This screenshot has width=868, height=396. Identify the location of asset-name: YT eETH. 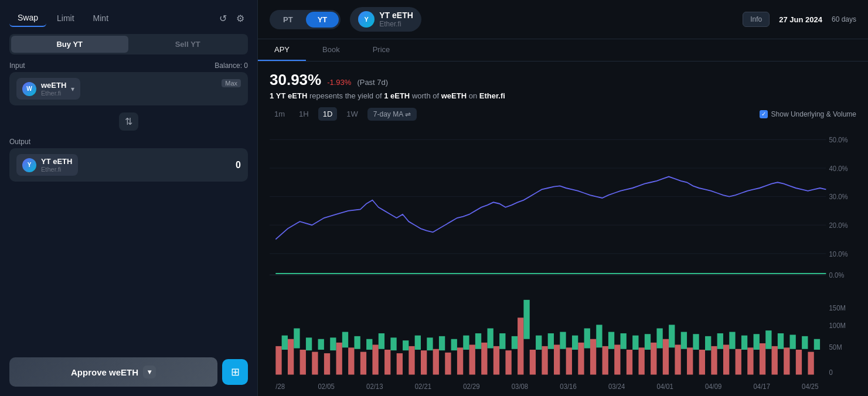
(396, 15).